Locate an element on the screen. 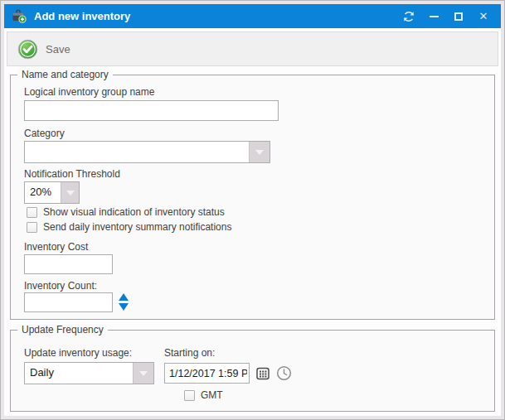  inventory-add-icon is located at coordinates (20, 17).